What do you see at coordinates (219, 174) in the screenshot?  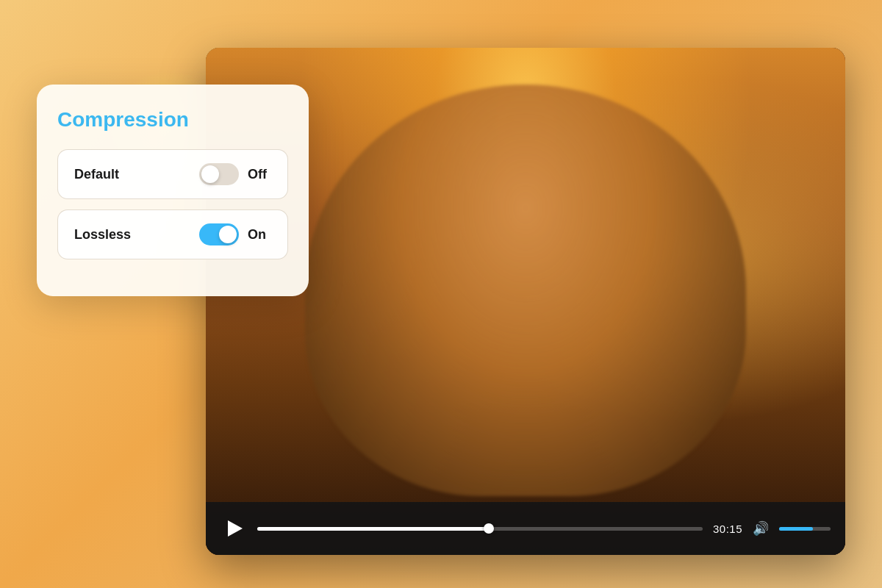 I see `default-toggle-switch` at bounding box center [219, 174].